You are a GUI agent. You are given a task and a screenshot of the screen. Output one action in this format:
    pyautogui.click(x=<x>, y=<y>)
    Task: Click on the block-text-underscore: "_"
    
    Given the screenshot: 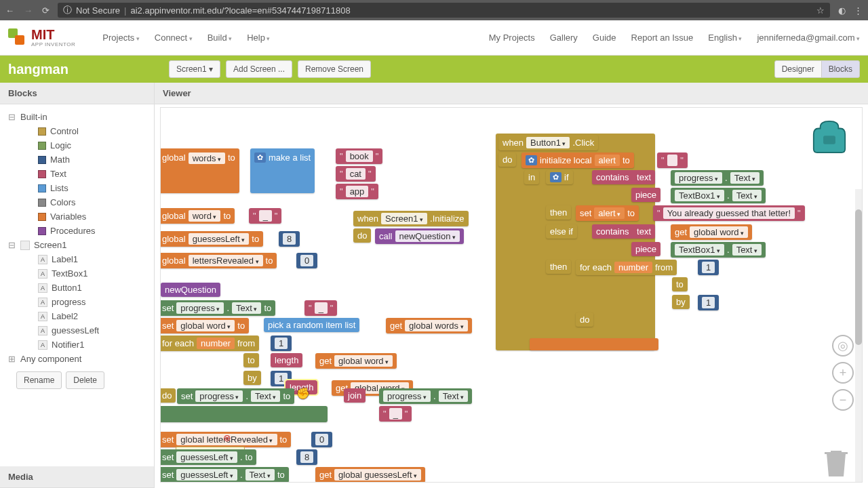 What is the action you would take?
    pyautogui.click(x=265, y=216)
    